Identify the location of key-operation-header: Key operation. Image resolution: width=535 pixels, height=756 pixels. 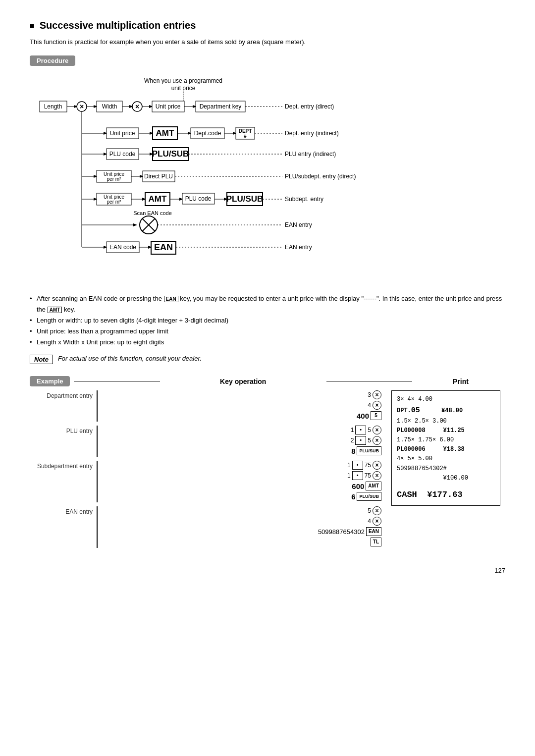
(243, 381).